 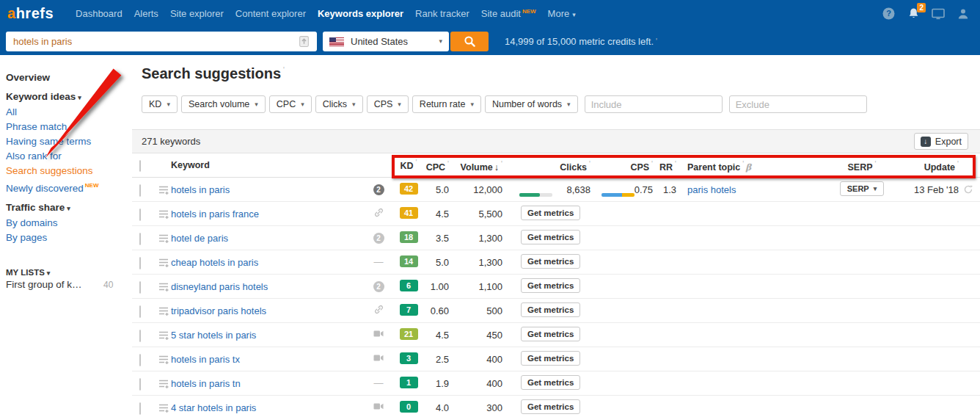 What do you see at coordinates (215, 214) in the screenshot?
I see `keyword-link: hotels in paris france` at bounding box center [215, 214].